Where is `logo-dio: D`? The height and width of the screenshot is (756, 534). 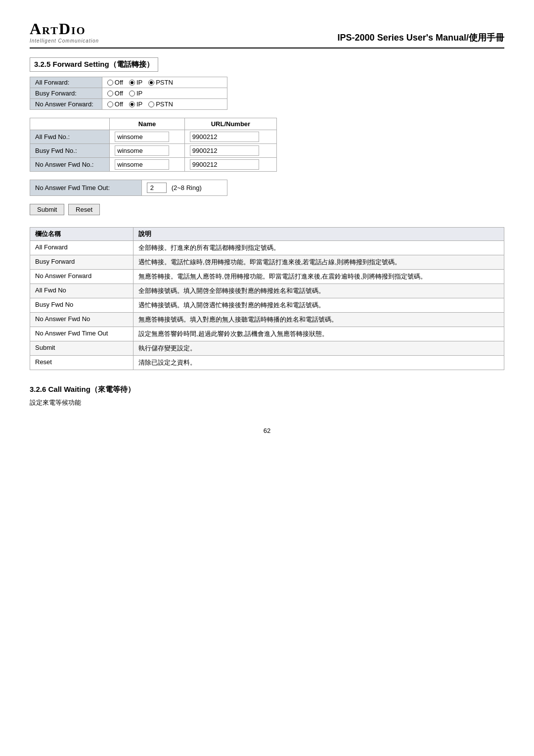
logo-dio: D is located at coordinates (65, 29).